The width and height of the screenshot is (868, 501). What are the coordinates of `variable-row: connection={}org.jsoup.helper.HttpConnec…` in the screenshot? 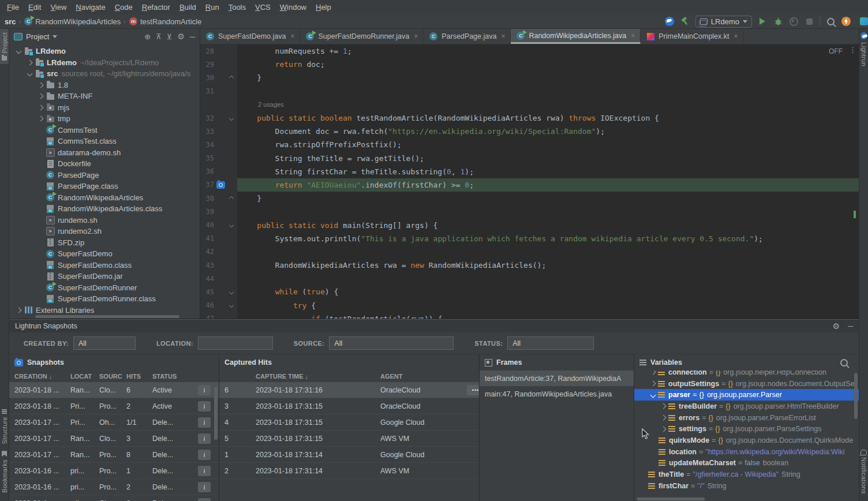 It's located at (747, 374).